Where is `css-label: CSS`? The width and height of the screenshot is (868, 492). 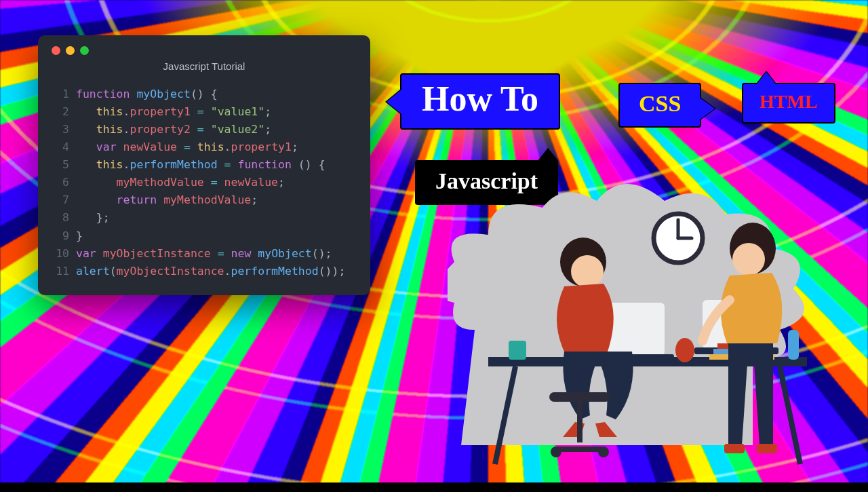
css-label: CSS is located at coordinates (660, 105).